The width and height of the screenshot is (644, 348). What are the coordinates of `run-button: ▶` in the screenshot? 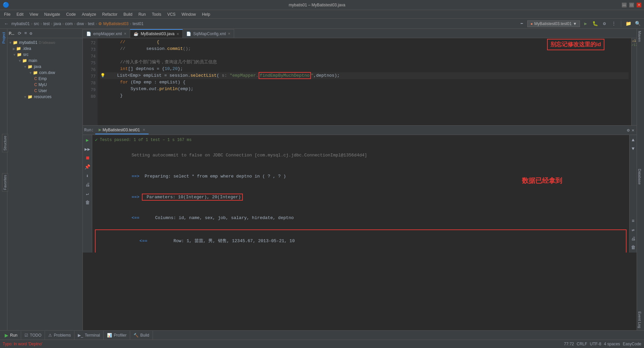 It's located at (586, 24).